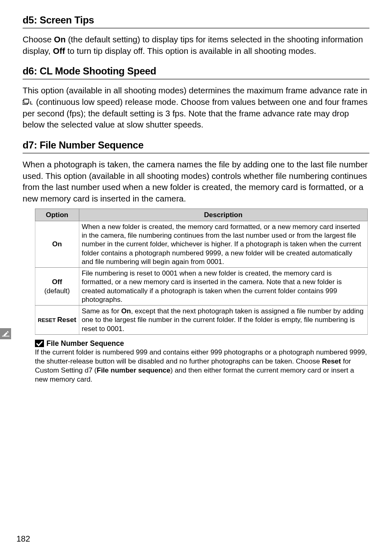 The width and height of the screenshot is (392, 556). I want to click on th-description: Description, so click(223, 215).